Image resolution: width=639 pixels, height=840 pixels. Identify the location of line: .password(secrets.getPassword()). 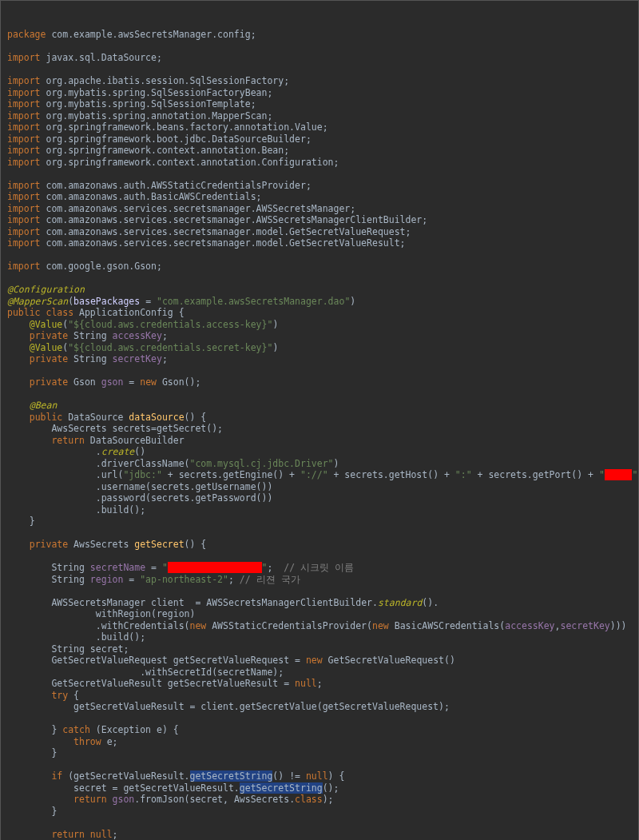
(140, 498).